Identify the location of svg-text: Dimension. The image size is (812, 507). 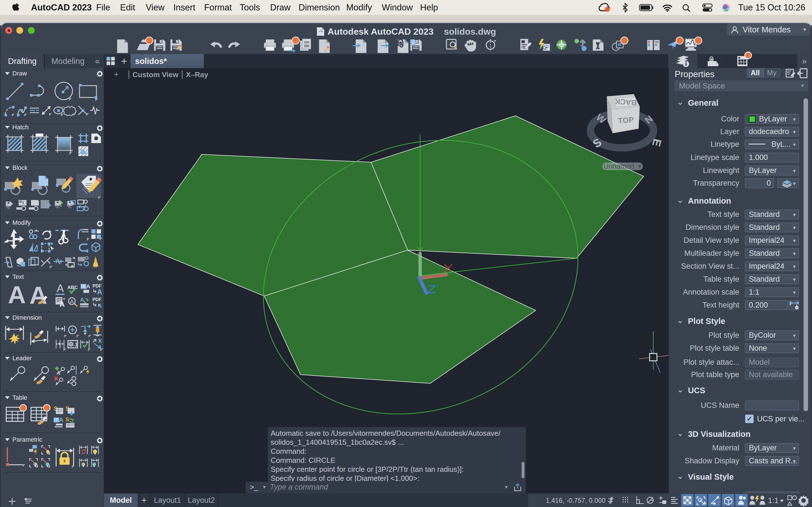
(27, 318).